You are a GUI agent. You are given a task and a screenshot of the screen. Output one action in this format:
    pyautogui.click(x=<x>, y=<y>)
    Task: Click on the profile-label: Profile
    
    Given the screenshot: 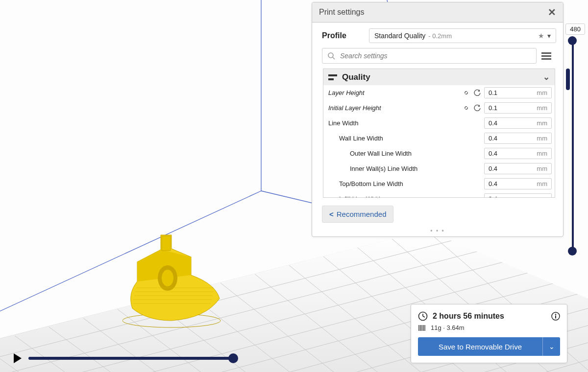 What is the action you would take?
    pyautogui.click(x=342, y=36)
    